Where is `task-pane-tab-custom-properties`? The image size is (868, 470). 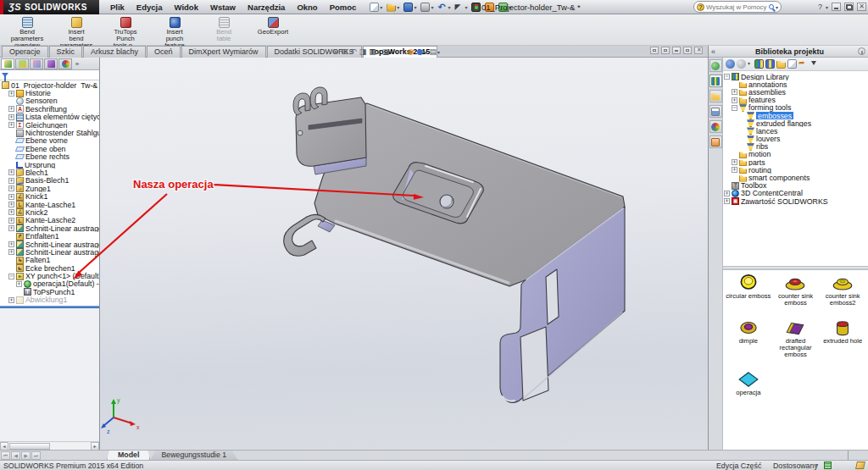
task-pane-tab-custom-properties is located at coordinates (715, 142).